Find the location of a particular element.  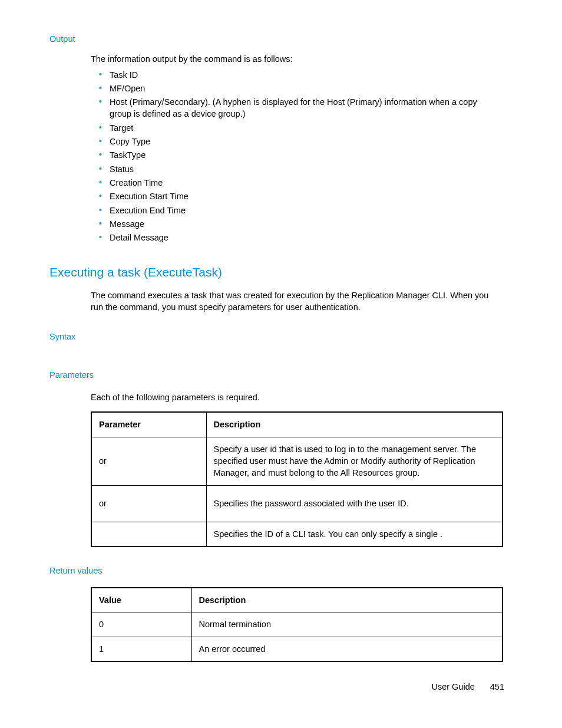

desc-cell: Specifies the password associated with t… is located at coordinates (355, 503).